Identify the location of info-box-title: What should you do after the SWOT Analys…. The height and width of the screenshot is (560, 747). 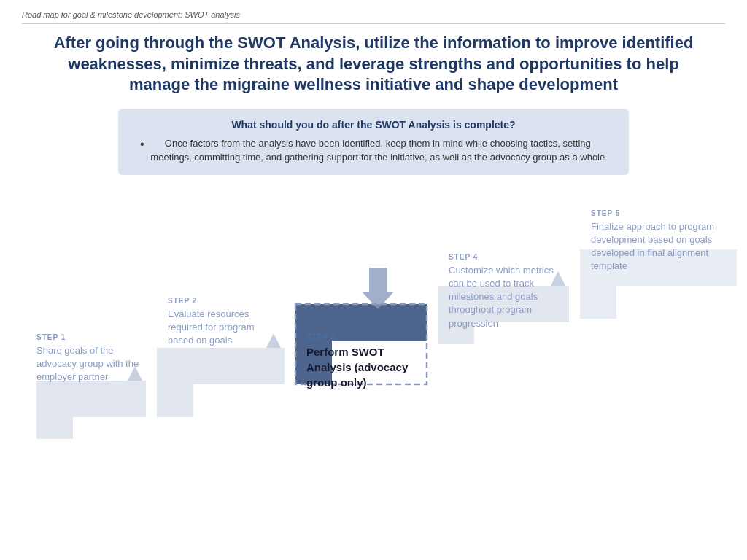
(374, 125).